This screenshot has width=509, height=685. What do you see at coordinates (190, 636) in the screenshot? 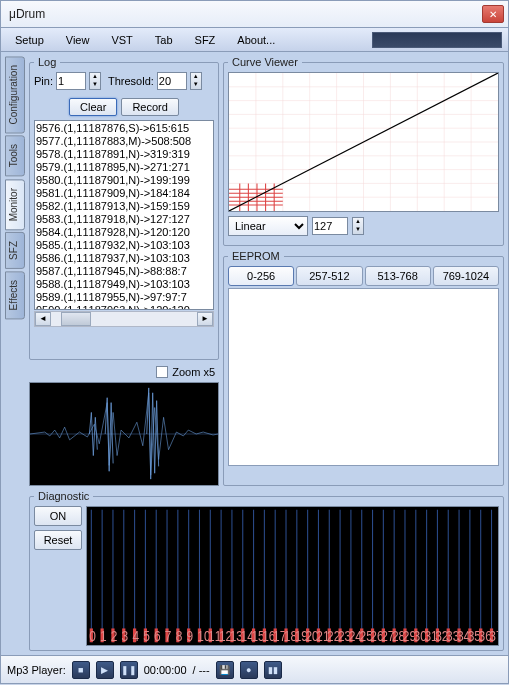
I see `svg-text: 9` at bounding box center [190, 636].